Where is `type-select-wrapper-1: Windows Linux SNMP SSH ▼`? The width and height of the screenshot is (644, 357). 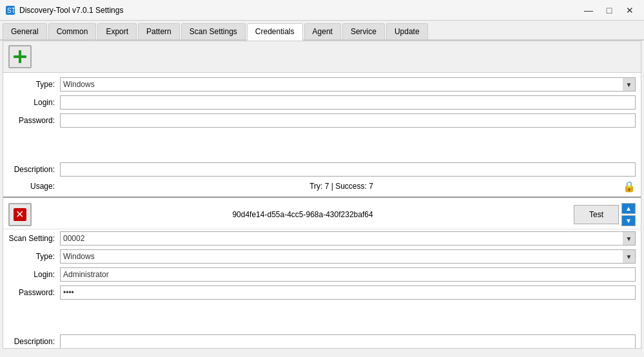 type-select-wrapper-1: Windows Linux SNMP SSH ▼ is located at coordinates (348, 84).